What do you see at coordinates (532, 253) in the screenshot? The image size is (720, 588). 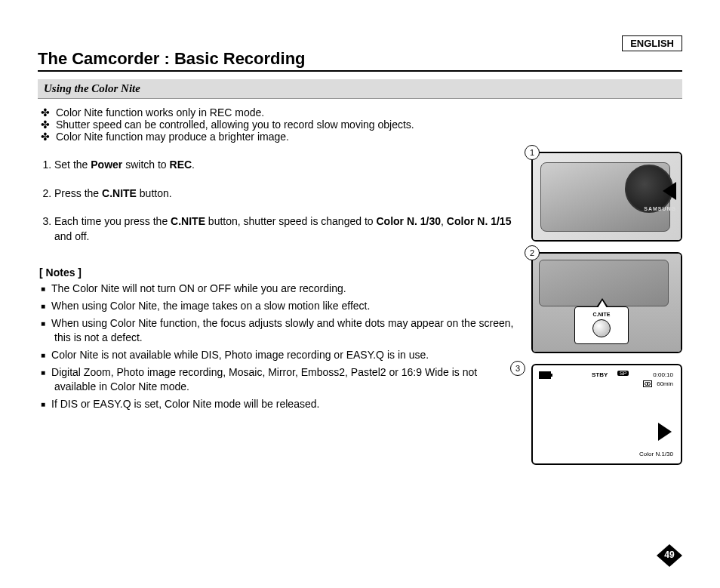 I see `figure-number-badge: 2` at bounding box center [532, 253].